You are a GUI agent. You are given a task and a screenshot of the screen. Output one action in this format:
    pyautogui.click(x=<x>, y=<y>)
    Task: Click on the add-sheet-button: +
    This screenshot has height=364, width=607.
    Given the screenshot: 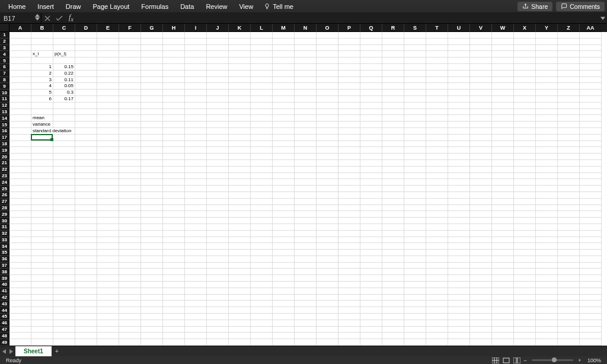 What is the action you would take?
    pyautogui.click(x=57, y=351)
    